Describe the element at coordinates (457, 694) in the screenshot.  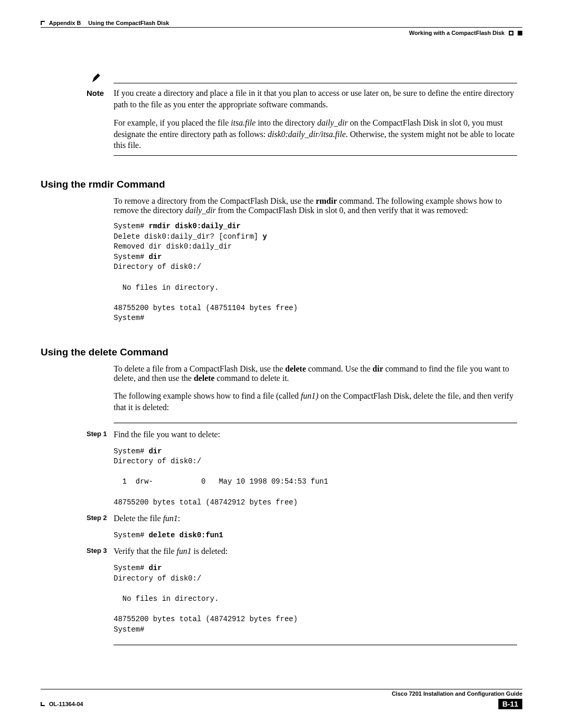
I see `guide-title: Cisco 7201 Installation and Configuratio…` at that location.